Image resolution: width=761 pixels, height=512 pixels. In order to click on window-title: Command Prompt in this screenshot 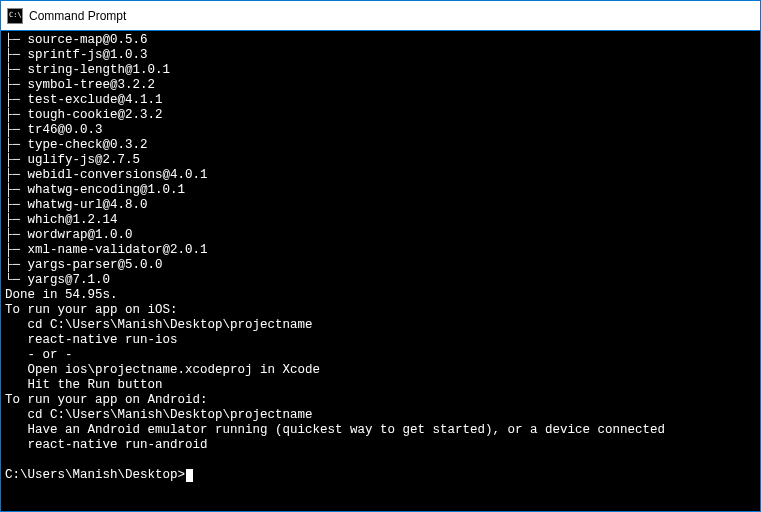, I will do `click(78, 16)`.